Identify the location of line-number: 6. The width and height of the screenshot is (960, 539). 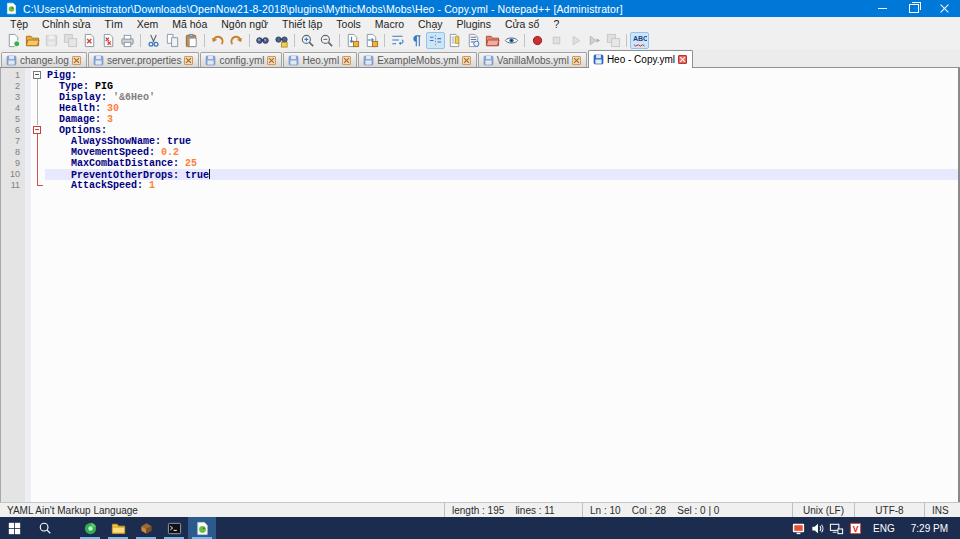
(13, 130).